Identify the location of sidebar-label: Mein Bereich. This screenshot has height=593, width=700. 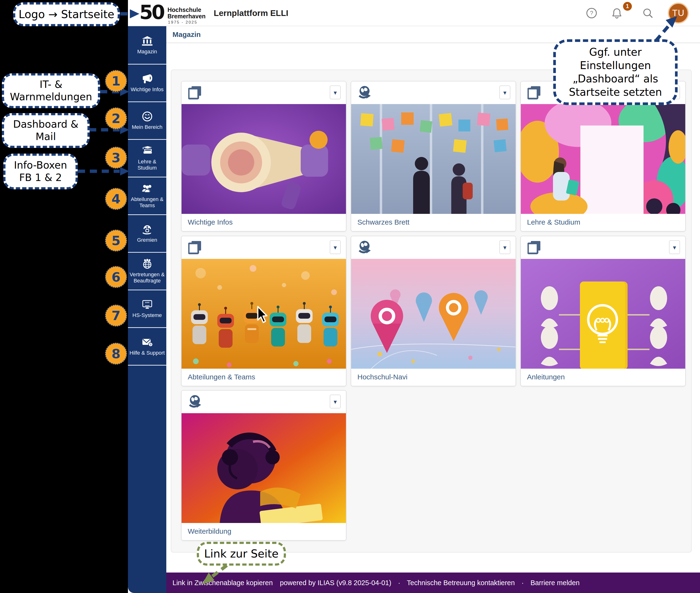
(147, 127).